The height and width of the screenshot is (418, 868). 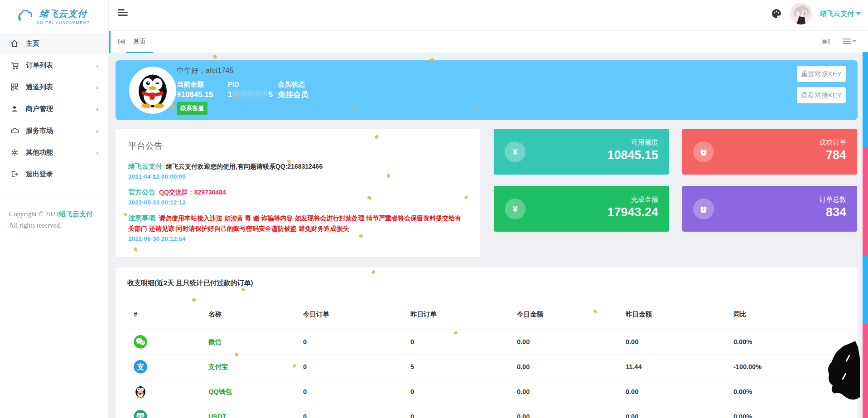 What do you see at coordinates (298, 228) in the screenshot?
I see `announcement-item: 注意事项请勿使用本站接入违法 如涉黄 毒 赌 诈骗等内容 如发现将会进行封禁处理…` at bounding box center [298, 228].